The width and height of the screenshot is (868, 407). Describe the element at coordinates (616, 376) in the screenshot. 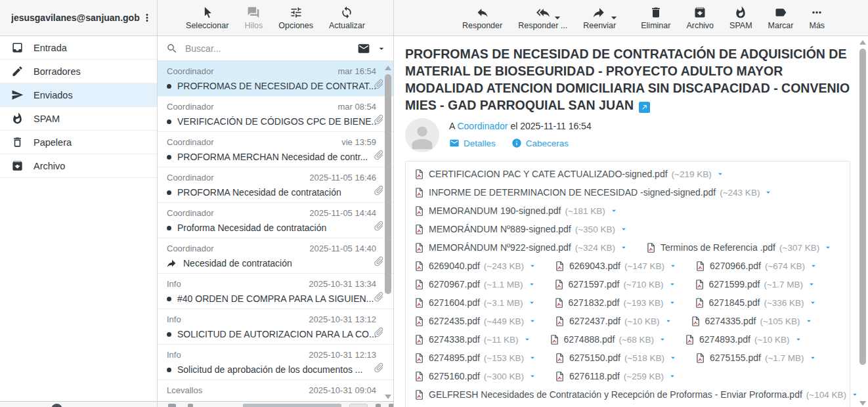

I see `attachment-item: 6276118.pdf(~259 KB)` at that location.